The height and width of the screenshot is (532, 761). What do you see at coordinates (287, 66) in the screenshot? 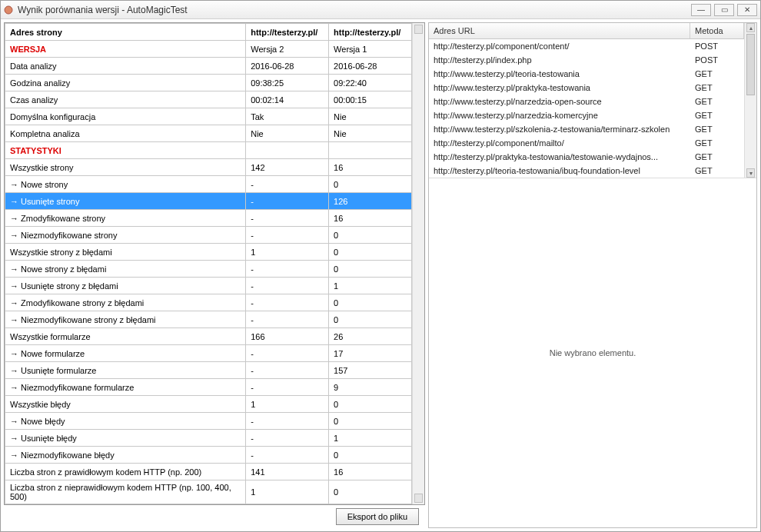
I see `cell: 2016-06-28` at bounding box center [287, 66].